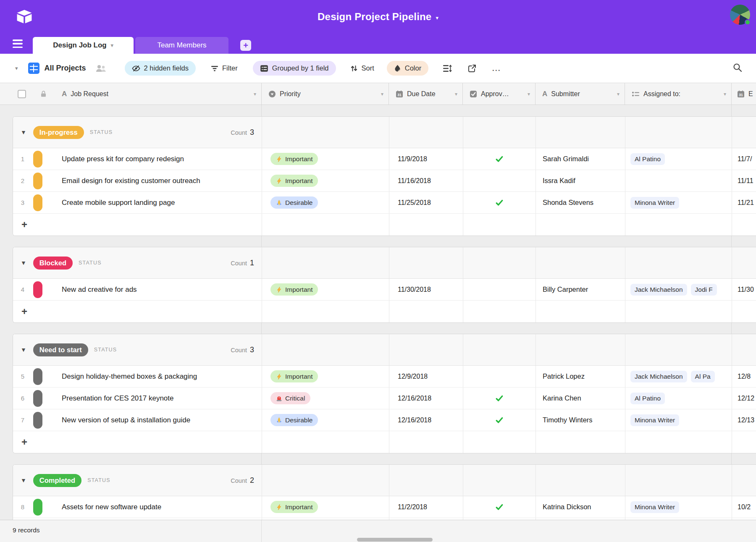  What do you see at coordinates (580, 376) in the screenshot?
I see `submitter-cell: Patrick Lopez` at bounding box center [580, 376].